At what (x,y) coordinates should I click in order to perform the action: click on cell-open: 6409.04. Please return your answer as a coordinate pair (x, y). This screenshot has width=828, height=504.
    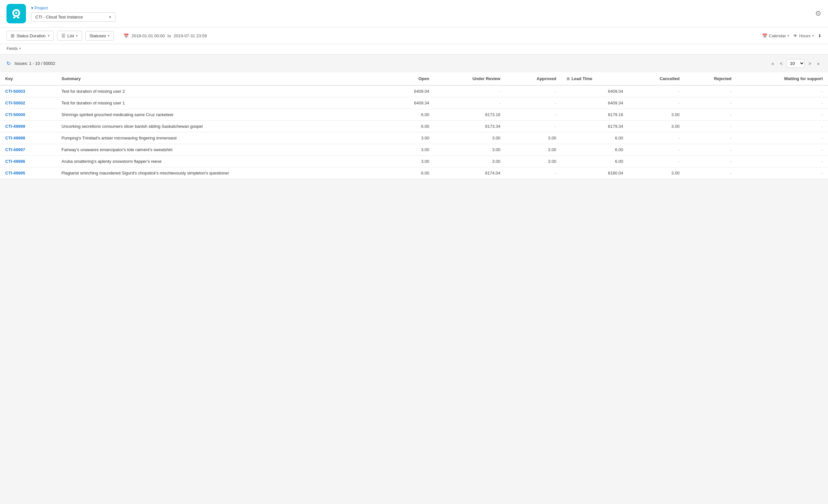
    Looking at the image, I should click on (411, 91).